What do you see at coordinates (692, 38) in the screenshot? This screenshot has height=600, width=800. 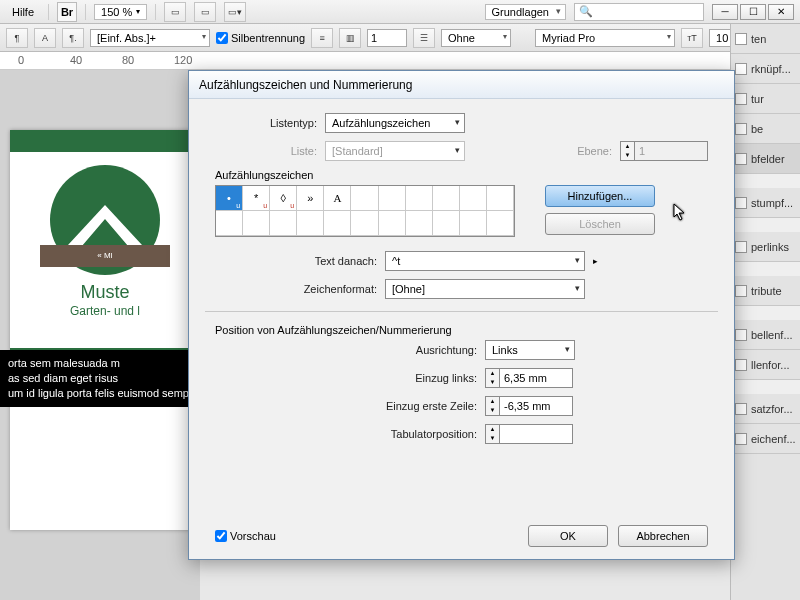 I see `fontsize-icon: тT` at bounding box center [692, 38].